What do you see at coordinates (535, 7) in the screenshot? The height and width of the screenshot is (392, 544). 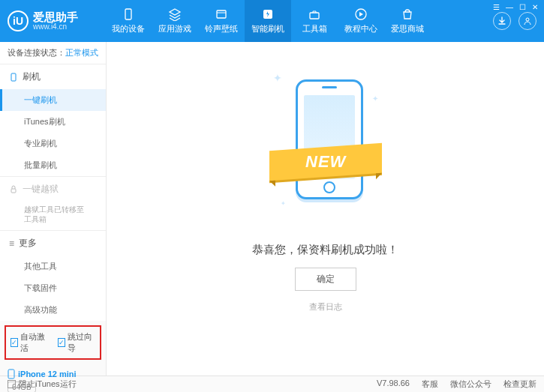 I see `close-icon: ✕` at bounding box center [535, 7].